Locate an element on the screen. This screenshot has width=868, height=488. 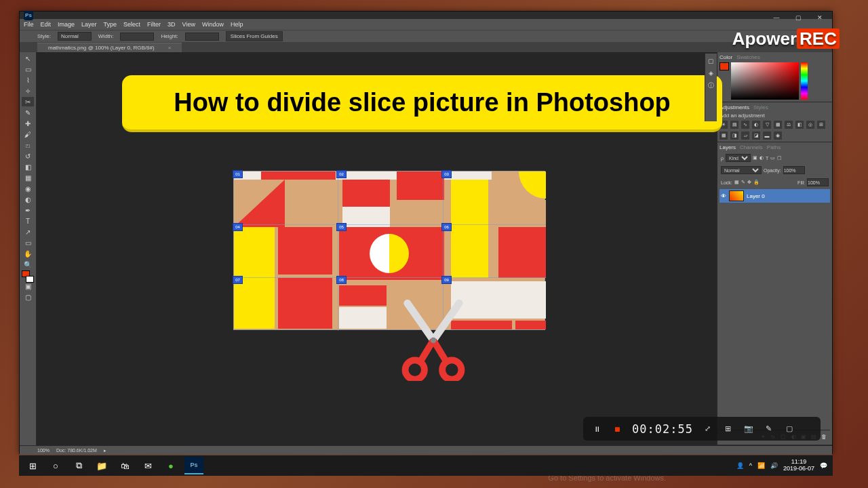
color-balance-icon: ⚖ is located at coordinates (789, 125).